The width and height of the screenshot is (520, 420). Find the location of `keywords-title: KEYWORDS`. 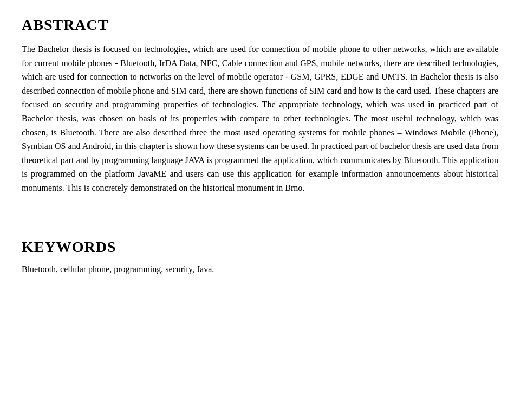

keywords-title: KEYWORDS is located at coordinates (260, 247).